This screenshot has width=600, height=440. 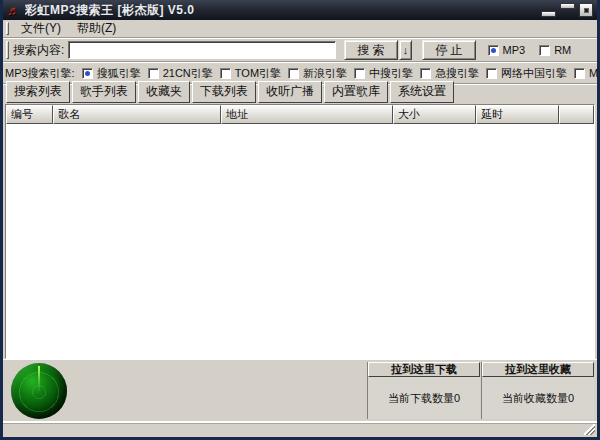 What do you see at coordinates (300, 10) in the screenshot?
I see `title-bar: ♬ 彩虹MP3搜索王 [彬杰版] V5.0` at bounding box center [300, 10].